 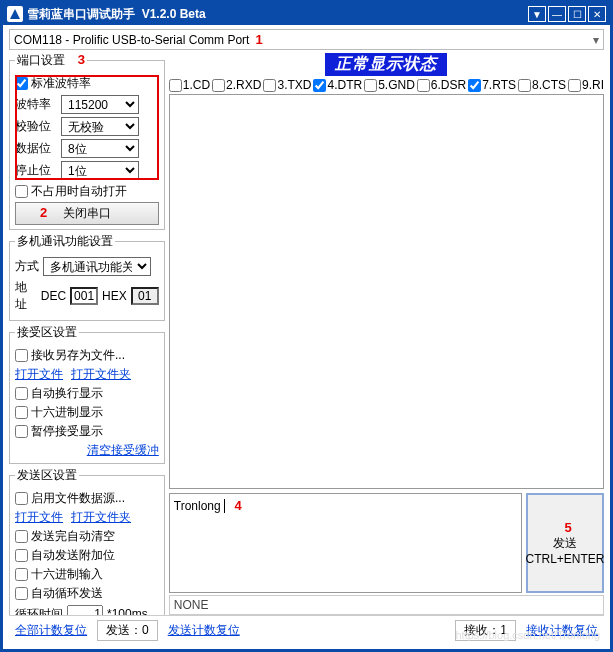 What do you see at coordinates (87, 277) in the screenshot?
I see `multi-comm-group: 多机通讯功能设置 方式多机通讯功能关 地址 DEC HEX` at bounding box center [87, 277].